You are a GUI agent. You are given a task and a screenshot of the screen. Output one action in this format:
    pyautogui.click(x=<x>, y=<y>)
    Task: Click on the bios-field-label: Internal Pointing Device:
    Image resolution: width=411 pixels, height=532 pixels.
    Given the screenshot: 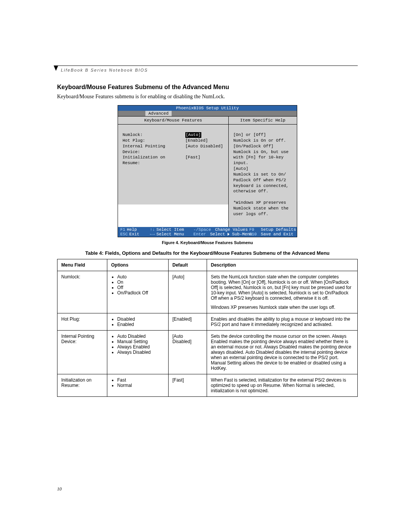 What is the action you would take?
    pyautogui.click(x=154, y=149)
    